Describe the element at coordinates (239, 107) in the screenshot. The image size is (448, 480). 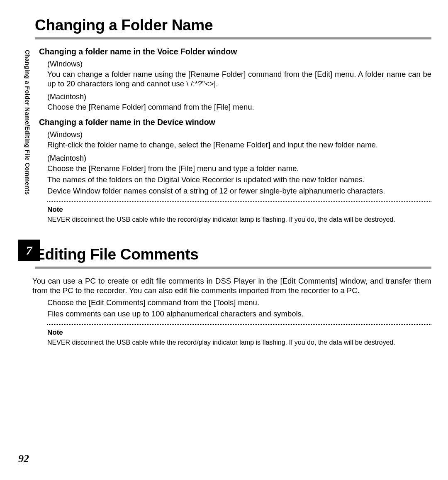
I see `sub1-mac-text: Choose the [Rename Folder] command from …` at that location.